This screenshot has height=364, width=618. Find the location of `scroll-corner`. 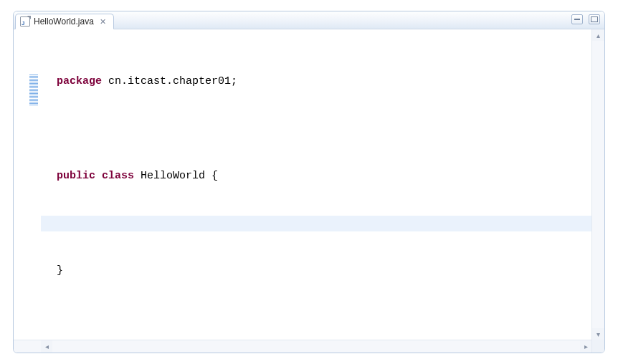

scroll-corner is located at coordinates (598, 346).